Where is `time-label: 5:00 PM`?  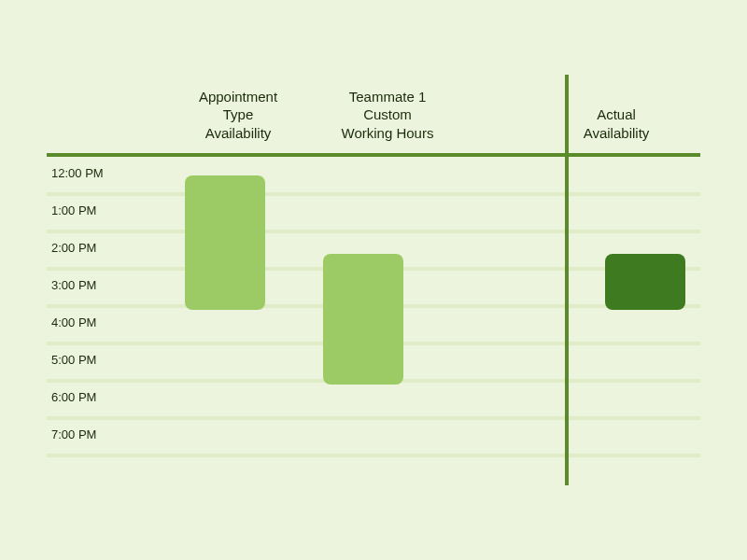 time-label: 5:00 PM is located at coordinates (74, 360).